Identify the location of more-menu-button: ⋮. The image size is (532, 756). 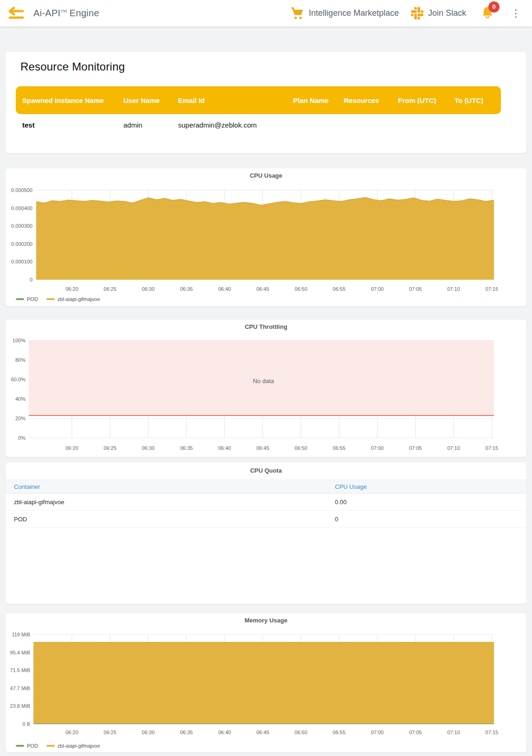
(516, 13).